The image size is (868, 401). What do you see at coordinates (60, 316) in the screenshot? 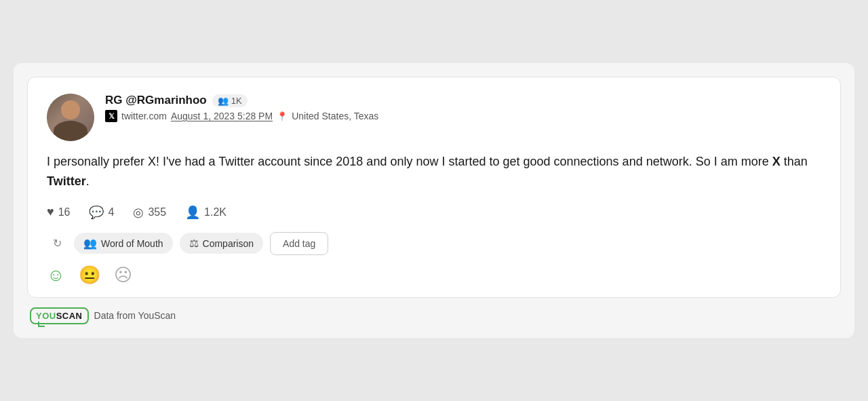
I see `youscan-brand-text: YOUSCAN` at bounding box center [60, 316].